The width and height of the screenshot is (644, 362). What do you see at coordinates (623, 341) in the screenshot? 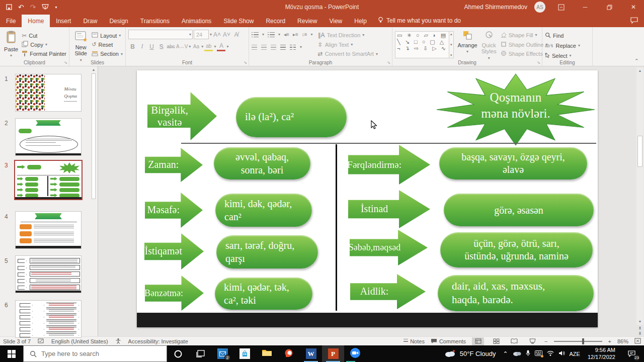
I see `zoom-level: 86%` at bounding box center [623, 341].